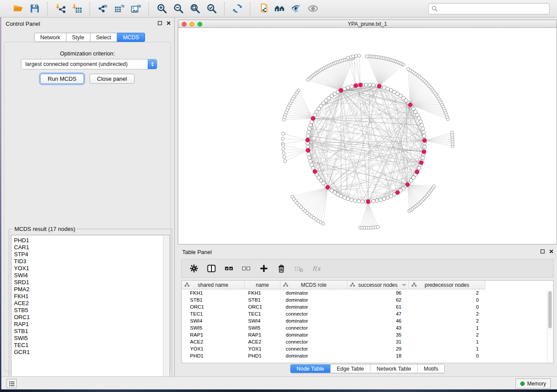  Describe the element at coordinates (87, 338) in the screenshot. I see `result-node: SWI5` at that location.